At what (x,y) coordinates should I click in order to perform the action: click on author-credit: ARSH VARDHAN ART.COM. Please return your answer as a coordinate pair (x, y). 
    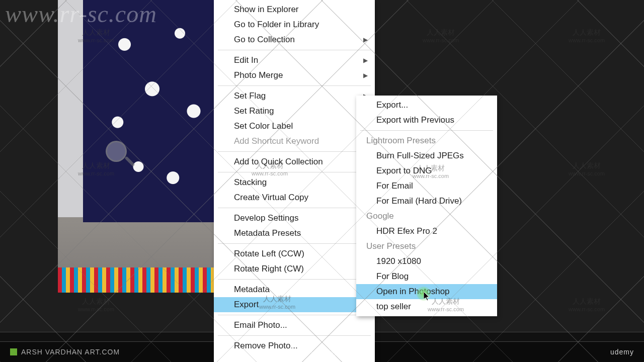
    Looking at the image, I should click on (70, 352).